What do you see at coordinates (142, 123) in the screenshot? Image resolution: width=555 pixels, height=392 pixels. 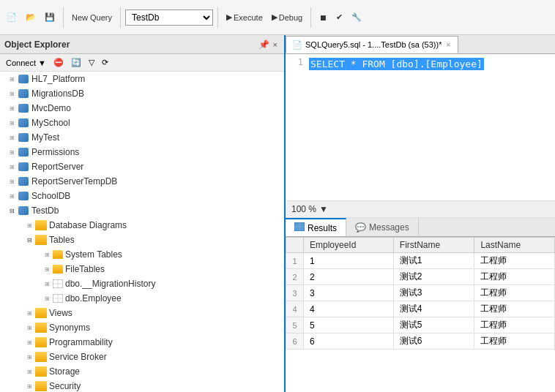 I see `tree-item-myschool: ⊞ MySchool` at bounding box center [142, 123].